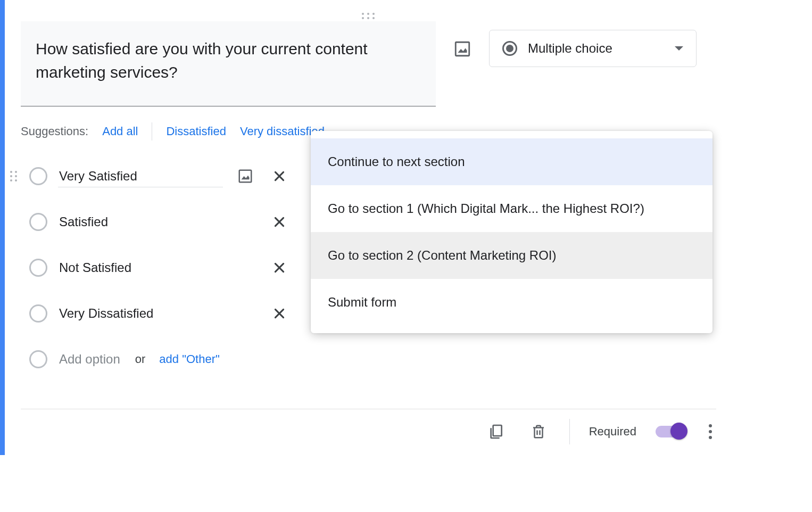 The width and height of the screenshot is (812, 512). What do you see at coordinates (710, 432) in the screenshot?
I see `more-options-button` at bounding box center [710, 432].